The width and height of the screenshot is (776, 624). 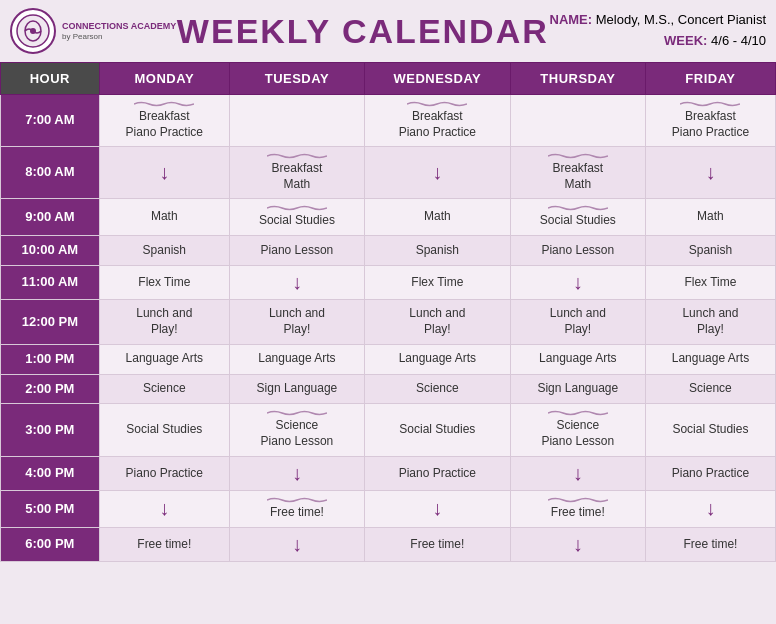 What do you see at coordinates (437, 79) in the screenshot?
I see `col-wednesday: WEDNESDAY` at bounding box center [437, 79].